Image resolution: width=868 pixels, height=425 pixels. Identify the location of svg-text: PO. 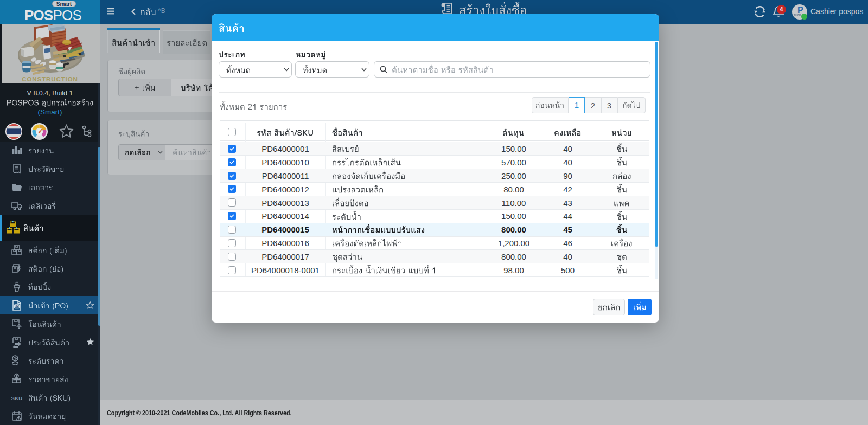
(17, 306).